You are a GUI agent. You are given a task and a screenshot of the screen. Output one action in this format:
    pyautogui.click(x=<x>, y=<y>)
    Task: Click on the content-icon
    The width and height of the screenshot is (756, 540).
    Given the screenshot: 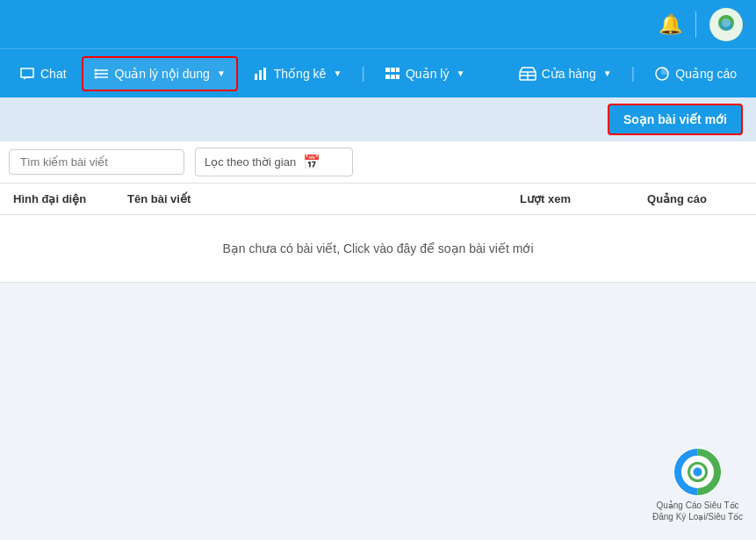 What is the action you would take?
    pyautogui.click(x=102, y=74)
    